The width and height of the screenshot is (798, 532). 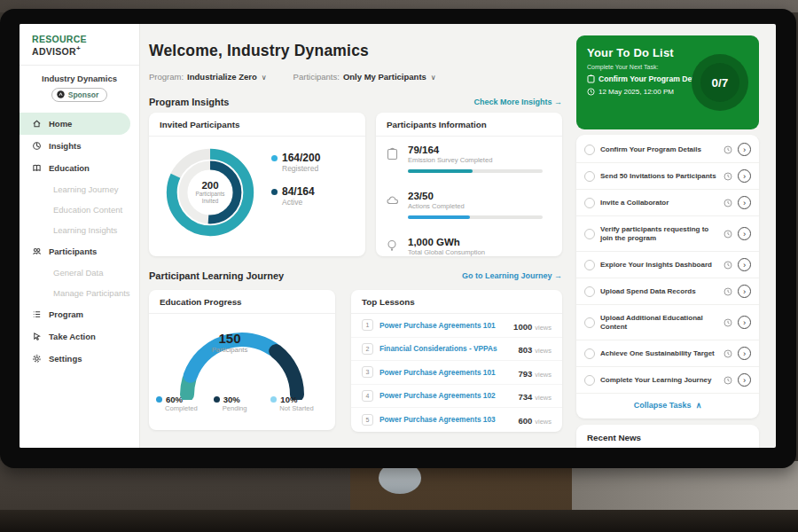 What do you see at coordinates (399, 521) in the screenshot?
I see `desk-edge` at bounding box center [399, 521].